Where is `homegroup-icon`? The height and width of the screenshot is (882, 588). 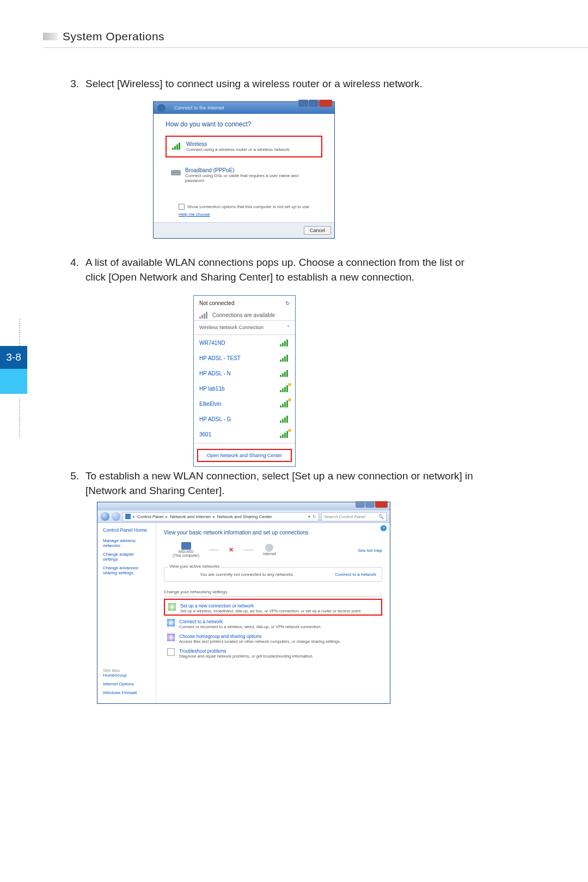
homegroup-icon is located at coordinates (171, 637).